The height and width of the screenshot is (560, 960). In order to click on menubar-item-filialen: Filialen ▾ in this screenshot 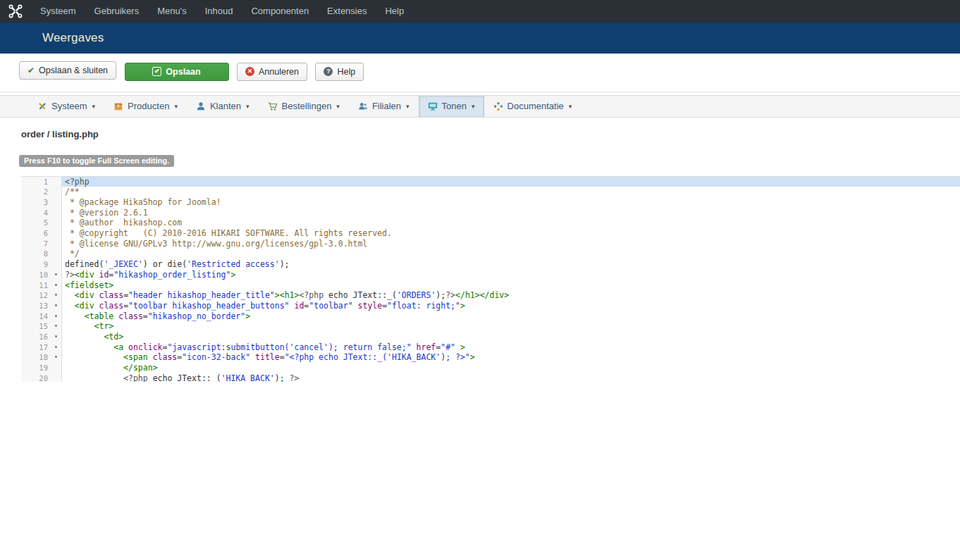, I will do `click(383, 106)`.